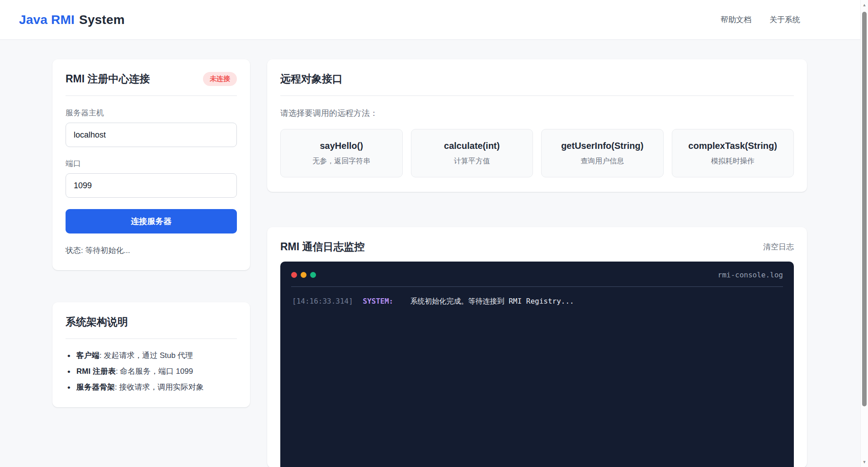 The image size is (868, 467). I want to click on connection-status-text: 状态: 等待初始化..., so click(151, 251).